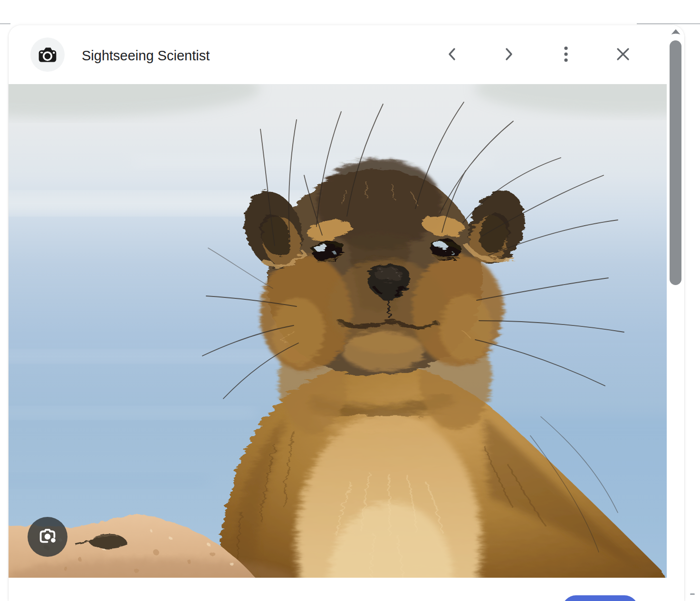  I want to click on scrollbar-thumb, so click(676, 162).